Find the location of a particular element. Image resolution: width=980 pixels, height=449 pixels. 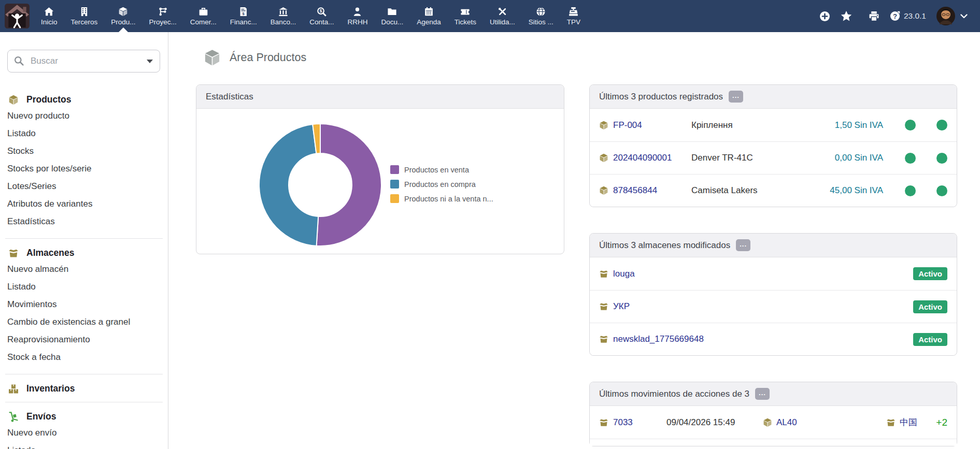

menu-item-productos: Produ... is located at coordinates (123, 16).